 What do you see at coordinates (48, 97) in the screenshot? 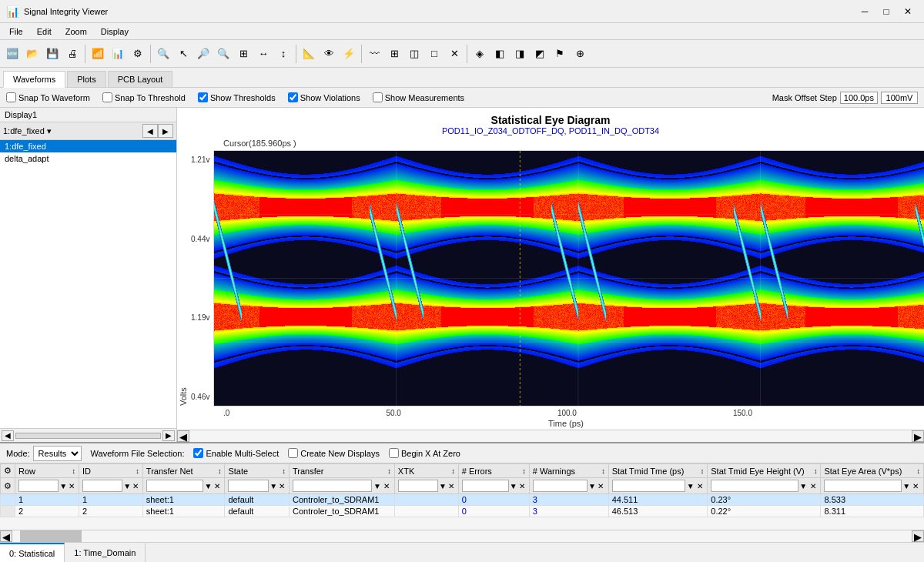
I see `snap-to-waveform-option: Snap To Waveform` at bounding box center [48, 97].